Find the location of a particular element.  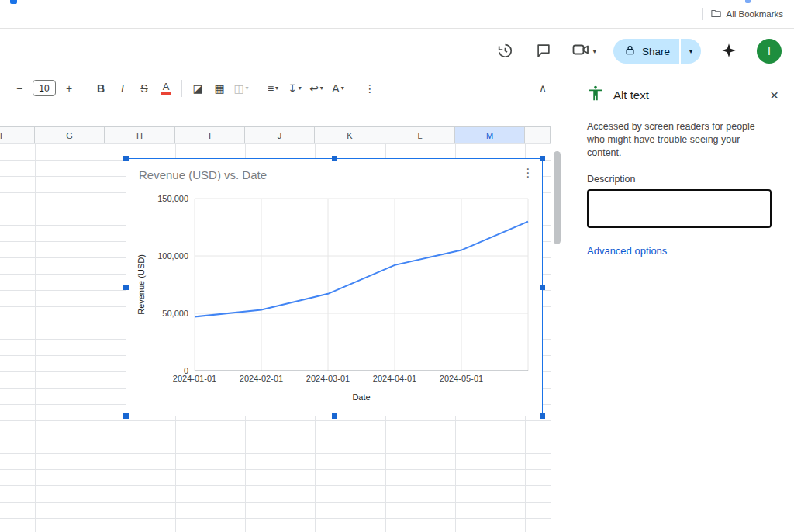

scrollbar-thumb is located at coordinates (557, 198).